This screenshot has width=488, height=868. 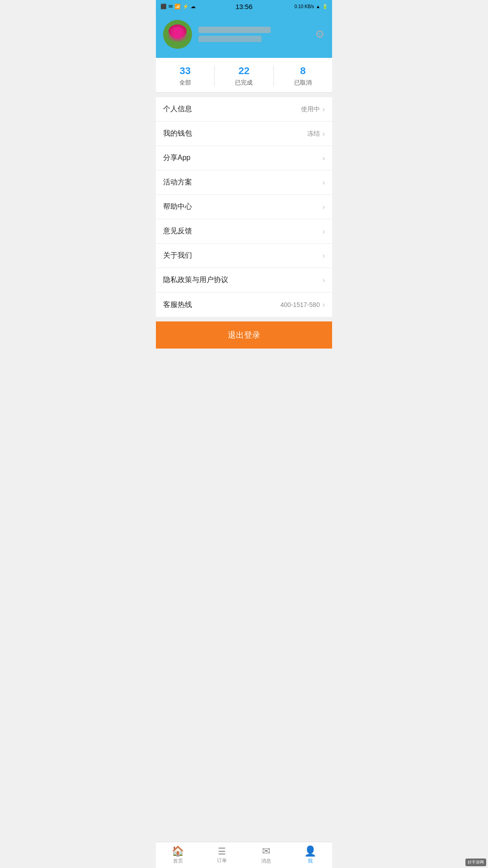 I want to click on chevron-icon-5: ›, so click(x=324, y=231).